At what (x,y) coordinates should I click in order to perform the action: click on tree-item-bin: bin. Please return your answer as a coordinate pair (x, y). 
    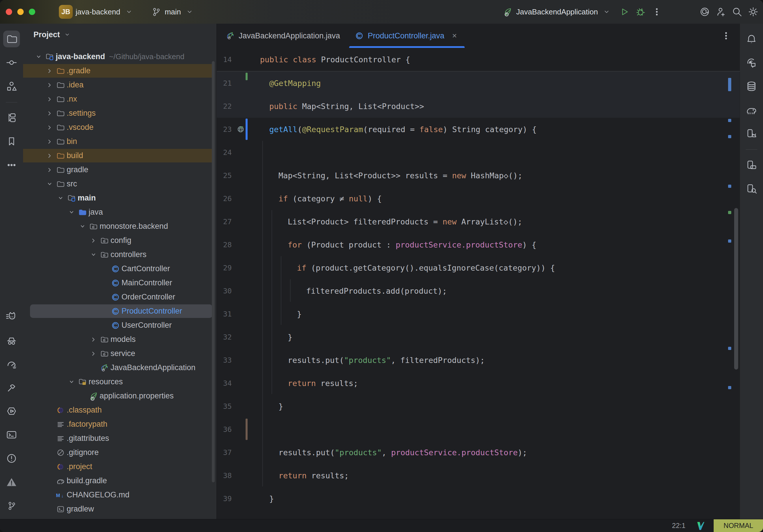
    Looking at the image, I should click on (120, 142).